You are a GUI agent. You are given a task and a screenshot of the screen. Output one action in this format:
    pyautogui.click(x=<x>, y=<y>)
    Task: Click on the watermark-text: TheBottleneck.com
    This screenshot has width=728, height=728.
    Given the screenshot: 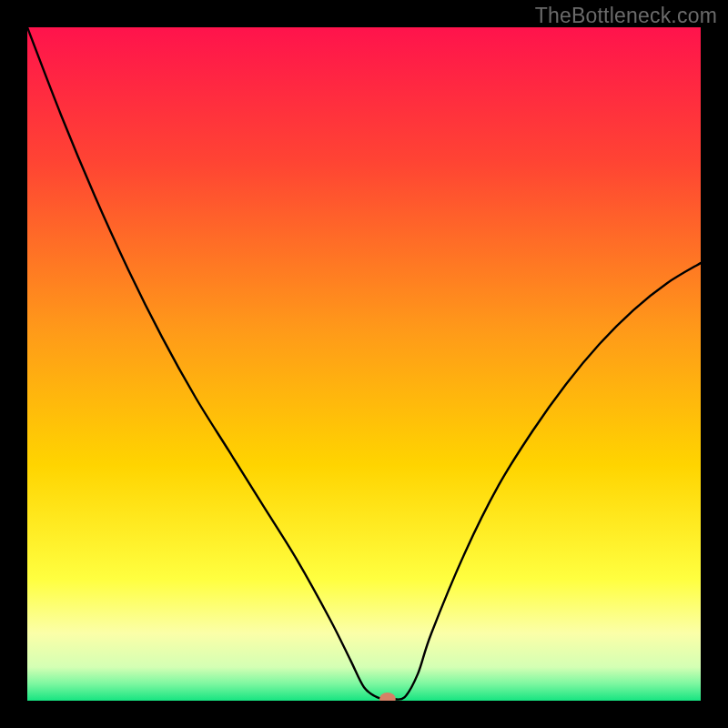 What is the action you would take?
    pyautogui.click(x=626, y=16)
    